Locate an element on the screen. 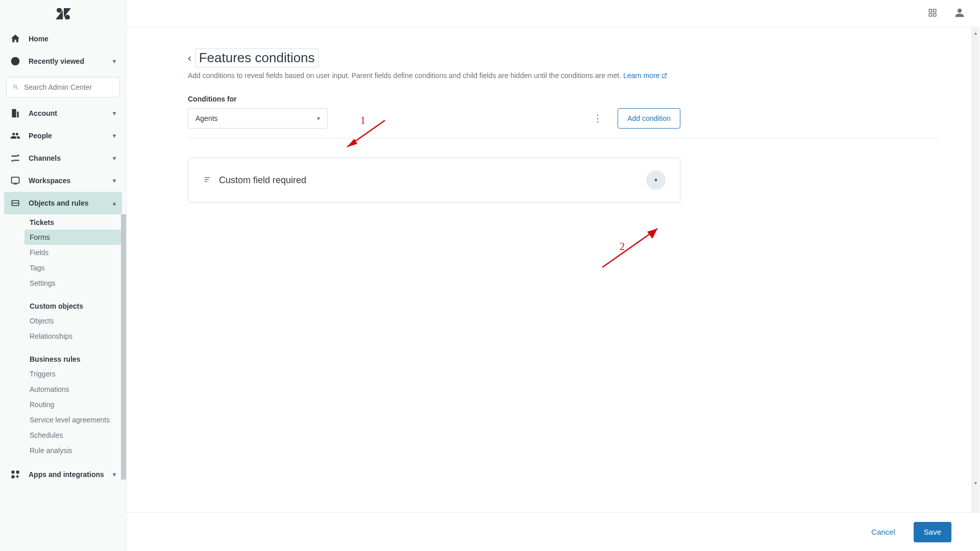 This screenshot has width=980, height=551. nav-label: Channels is located at coordinates (45, 158).